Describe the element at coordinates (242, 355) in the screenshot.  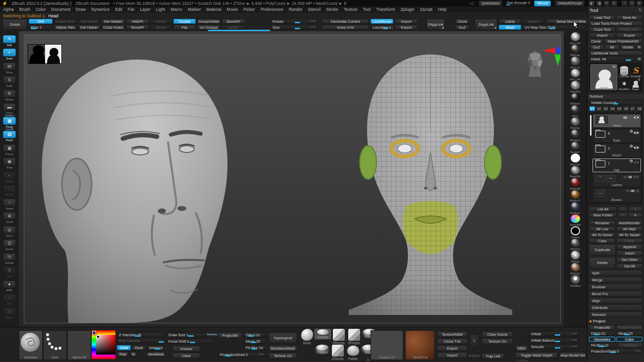
I see `projection-shell-slider-bottom: ProjectionShell 0≡▾z` at that location.